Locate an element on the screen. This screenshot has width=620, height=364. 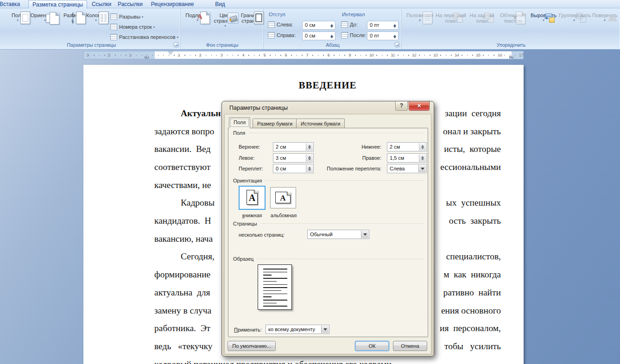
rotate-button: Повернуть▾ is located at coordinates (605, 16).